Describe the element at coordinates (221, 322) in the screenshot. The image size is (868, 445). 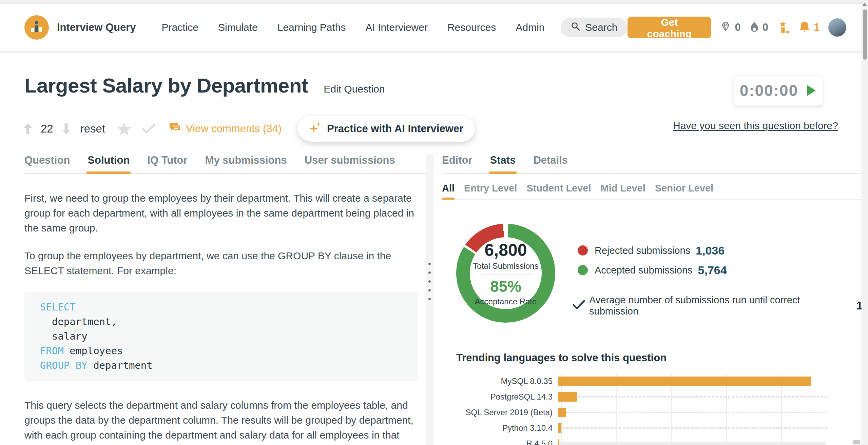
I see `sql-code-line: department,` at that location.